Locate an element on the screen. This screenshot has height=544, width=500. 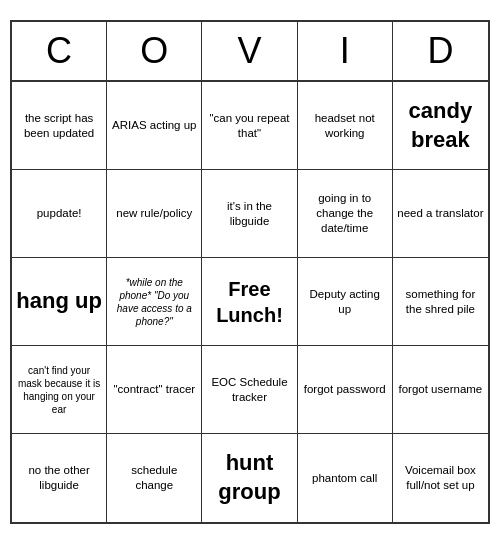
bingo-cell-23: phantom call is located at coordinates (346, 478).